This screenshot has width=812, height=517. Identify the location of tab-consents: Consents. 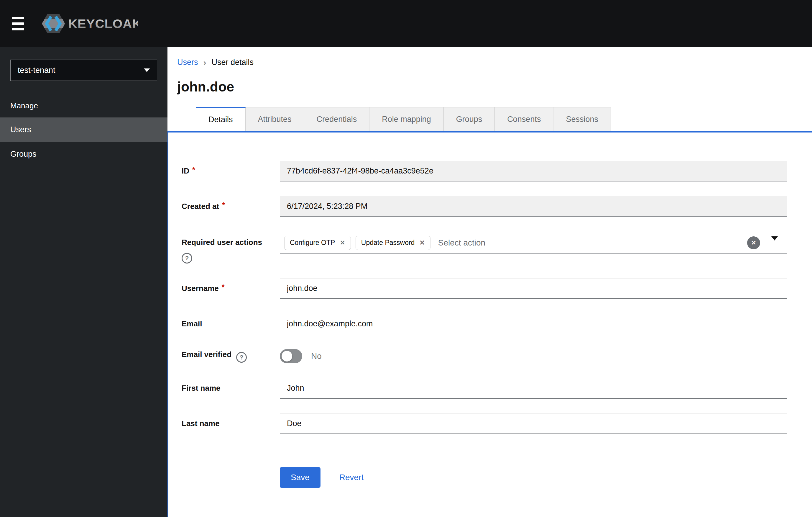
(524, 119).